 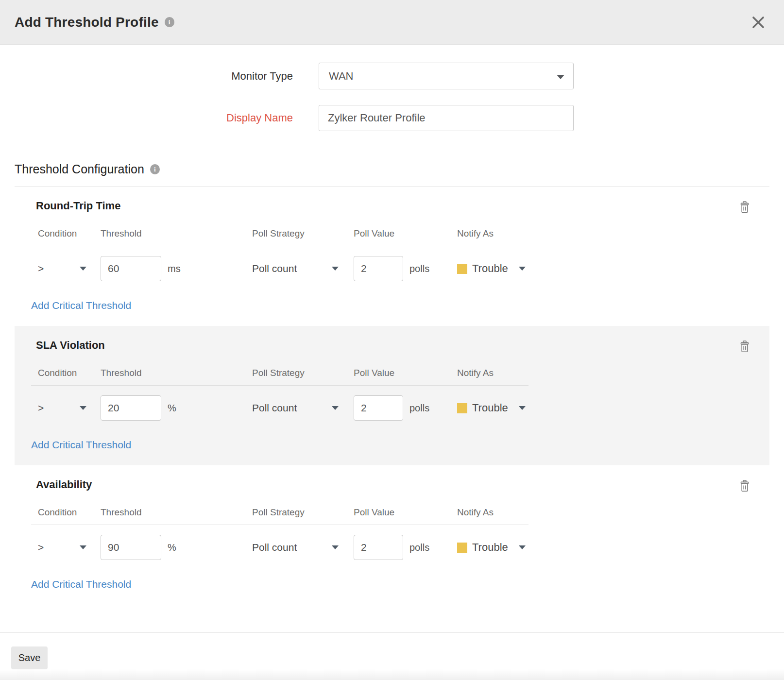 What do you see at coordinates (341, 76) in the screenshot?
I see `monitor-type-value: WAN` at bounding box center [341, 76].